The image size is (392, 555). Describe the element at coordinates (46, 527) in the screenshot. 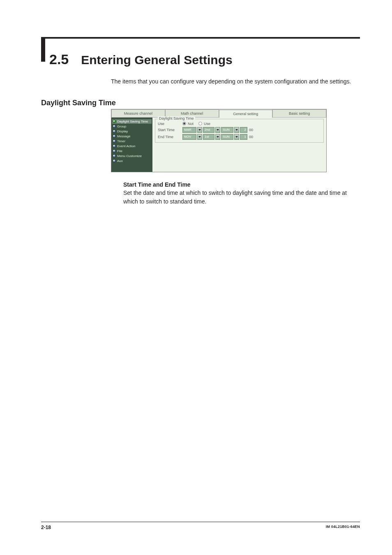

I see `page-number: 2-18` at that location.